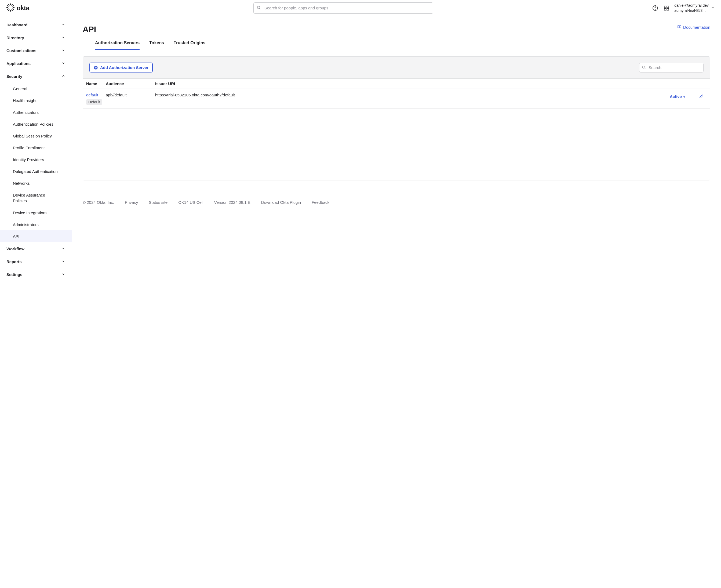 This screenshot has height=588, width=721. Describe the element at coordinates (10, 8) in the screenshot. I see `okta-logo-icon` at that location.